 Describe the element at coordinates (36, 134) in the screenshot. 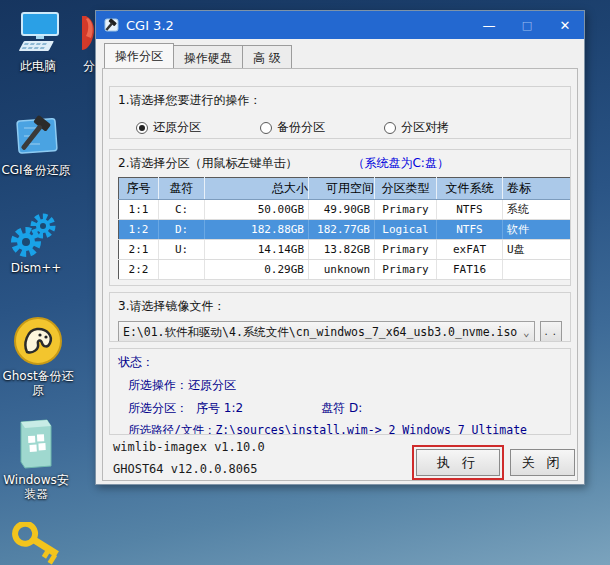

I see `cgi-hammer-icon` at that location.